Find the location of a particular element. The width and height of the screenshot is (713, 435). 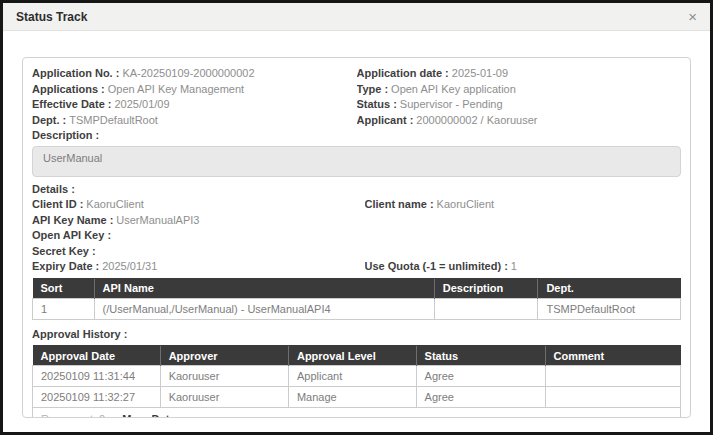

approval-table-footer: Row count: 2 More Data » is located at coordinates (357, 414).